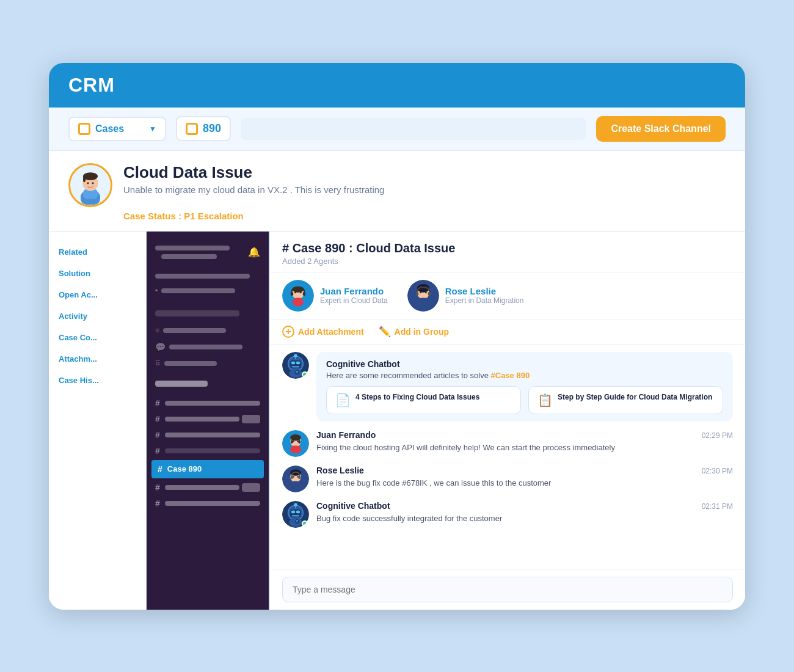 The image size is (794, 672). Describe the element at coordinates (397, 86) in the screenshot. I see `app-header: CRM` at that location.